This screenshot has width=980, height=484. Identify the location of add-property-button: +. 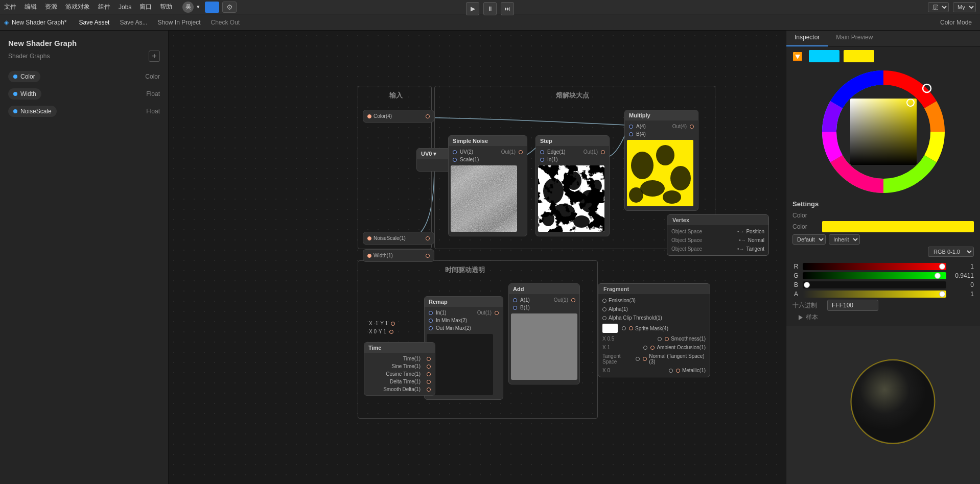
(154, 56).